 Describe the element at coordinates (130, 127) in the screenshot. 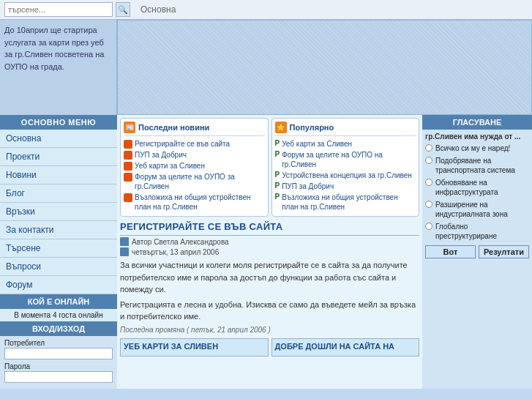

I see `news-icon: 📰` at that location.